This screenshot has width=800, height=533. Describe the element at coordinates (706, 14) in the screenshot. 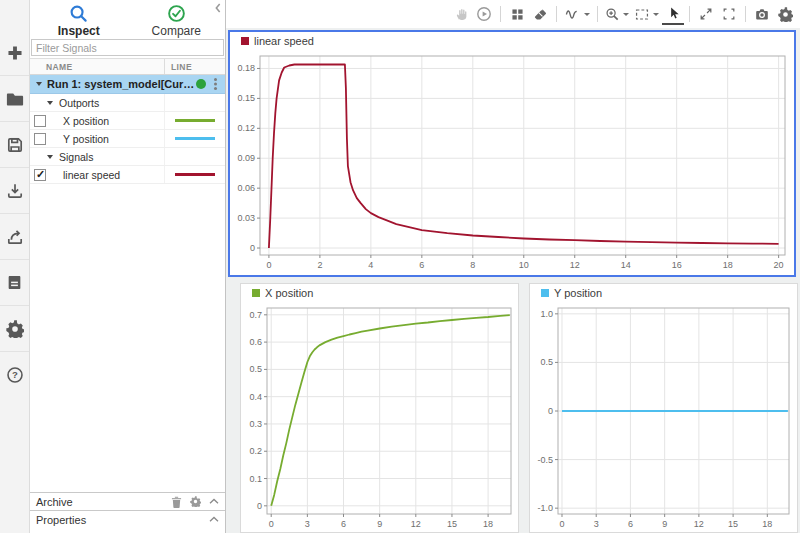

I see `expand-arrows-icon` at that location.